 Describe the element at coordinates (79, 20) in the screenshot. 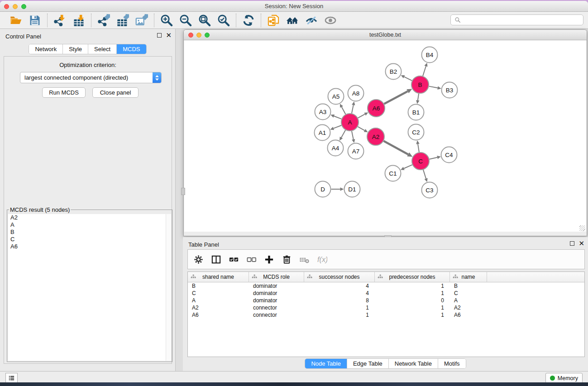

I see `import-table-button` at that location.